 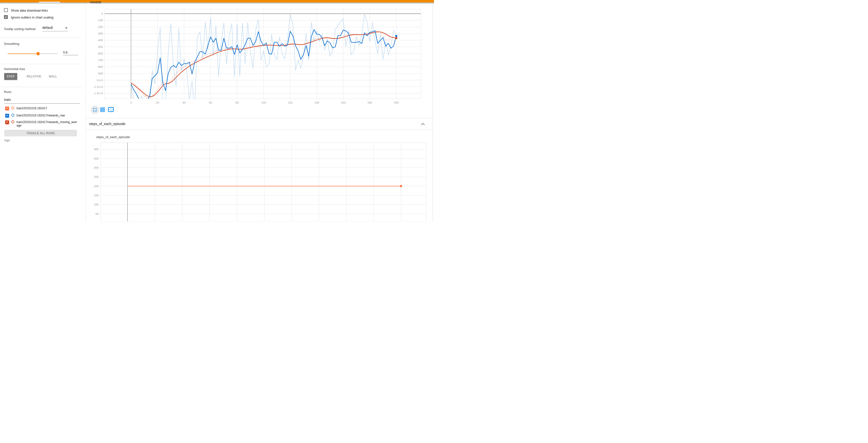 What do you see at coordinates (211, 102) in the screenshot?
I see `svg-text: 60` at bounding box center [211, 102].